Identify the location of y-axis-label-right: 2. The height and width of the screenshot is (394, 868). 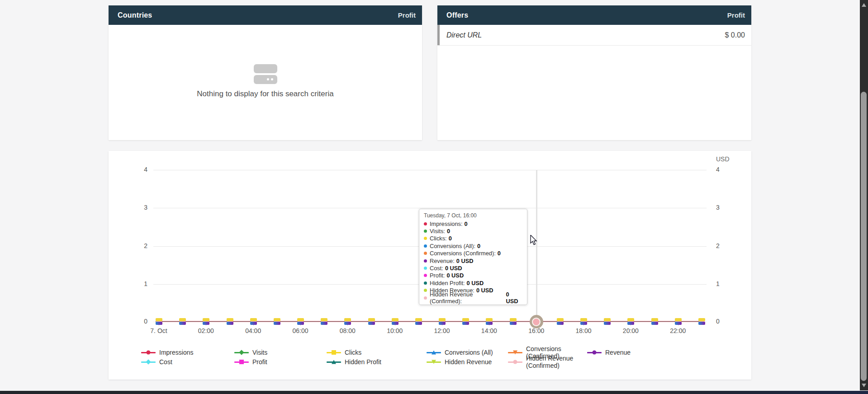
(727, 246).